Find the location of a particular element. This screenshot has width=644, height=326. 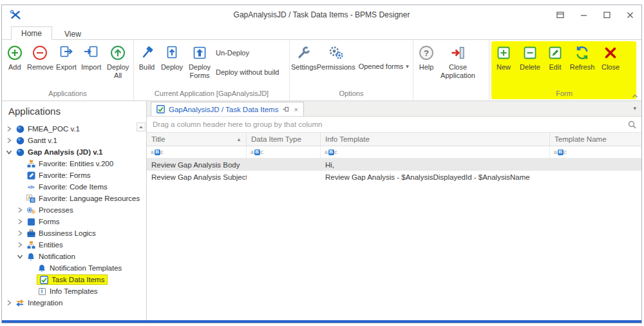

filter-cell-title: aBc is located at coordinates (197, 152).